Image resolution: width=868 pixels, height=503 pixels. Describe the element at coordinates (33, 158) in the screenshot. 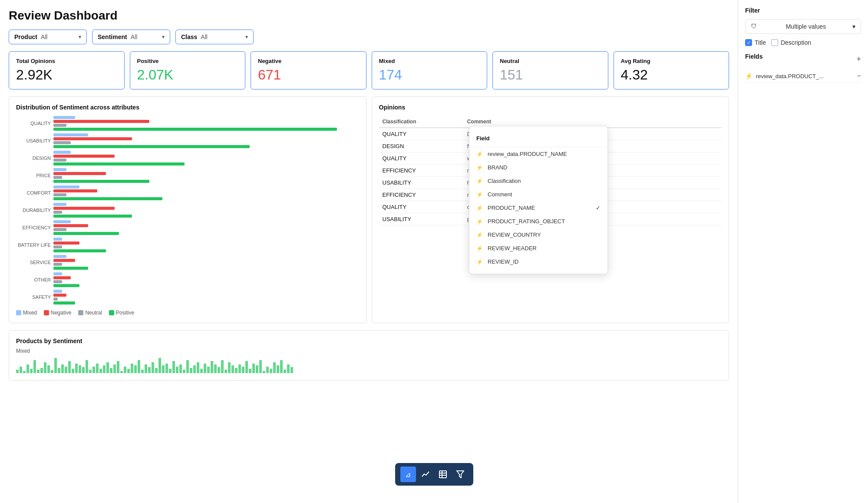

I see `bar-label: DESIGN` at that location.